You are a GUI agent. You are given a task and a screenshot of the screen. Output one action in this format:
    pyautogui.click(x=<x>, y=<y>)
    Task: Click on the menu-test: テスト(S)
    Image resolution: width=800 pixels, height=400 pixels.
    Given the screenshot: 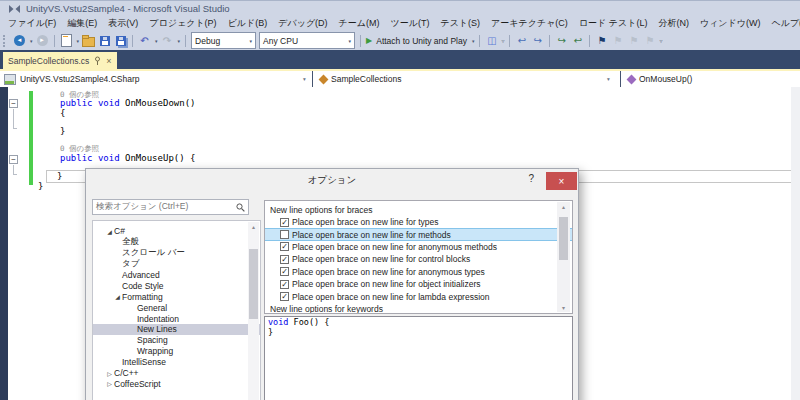 What is the action you would take?
    pyautogui.click(x=460, y=24)
    